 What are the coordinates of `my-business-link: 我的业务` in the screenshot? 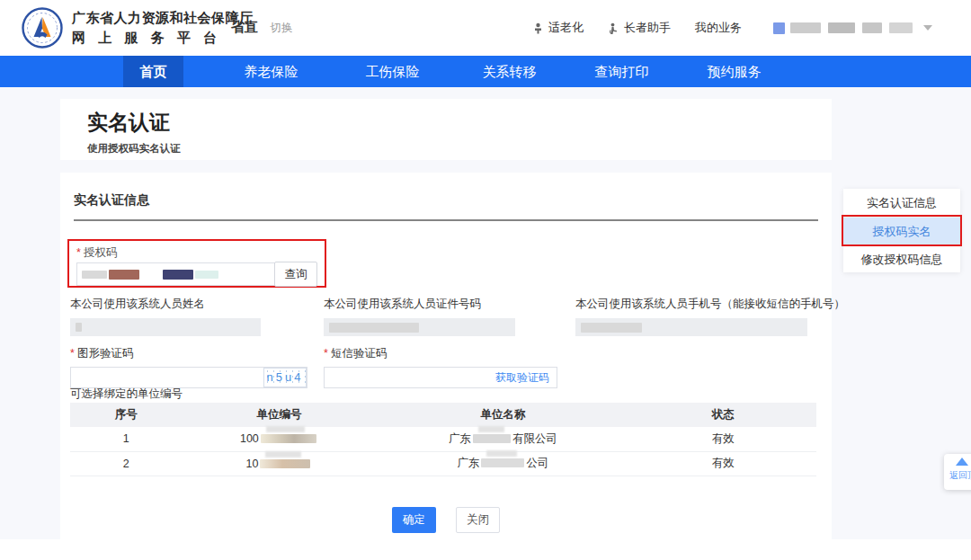 It's located at (718, 28).